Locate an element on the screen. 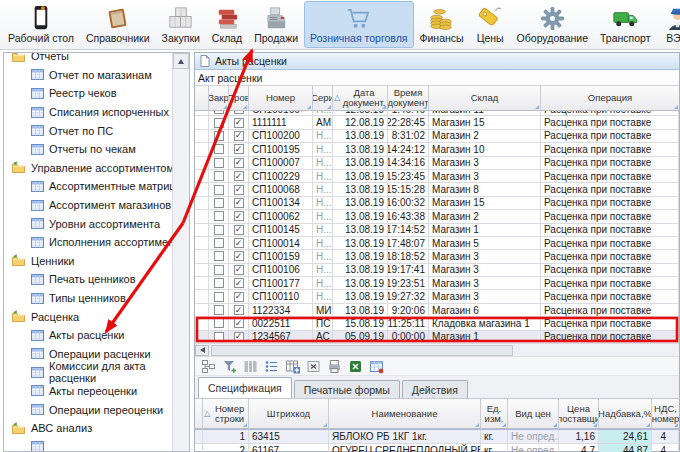  toolbar-item-retail: Розничная торговля is located at coordinates (358, 24).